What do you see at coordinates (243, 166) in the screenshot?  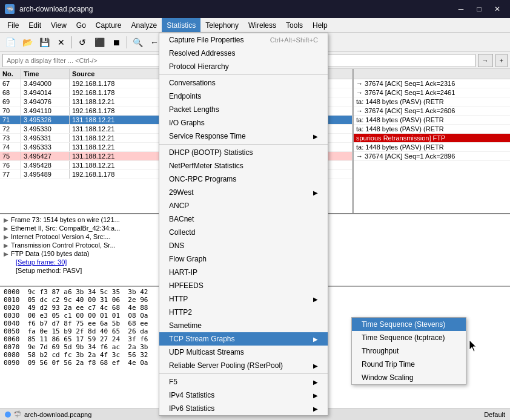 I see `menu-netperfmeter: NetPerfMeter Statistics` at bounding box center [243, 166].